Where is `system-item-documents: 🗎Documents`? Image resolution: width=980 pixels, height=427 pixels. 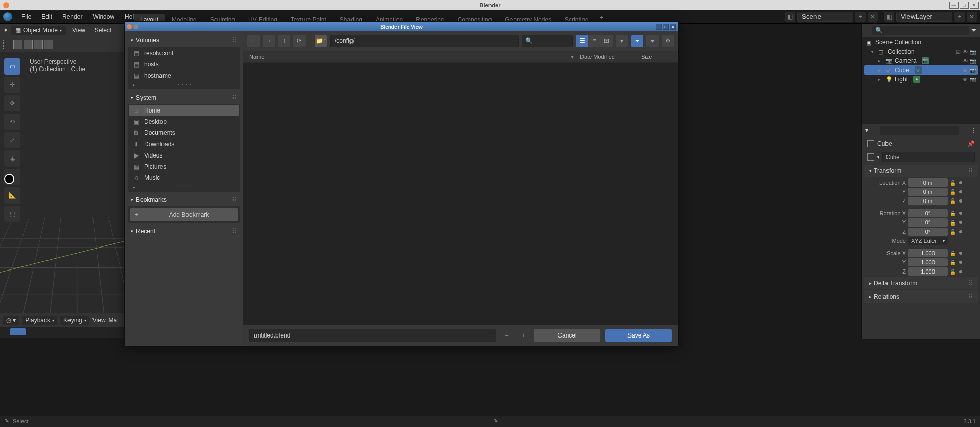 system-item-documents: 🗎Documents is located at coordinates (184, 133).